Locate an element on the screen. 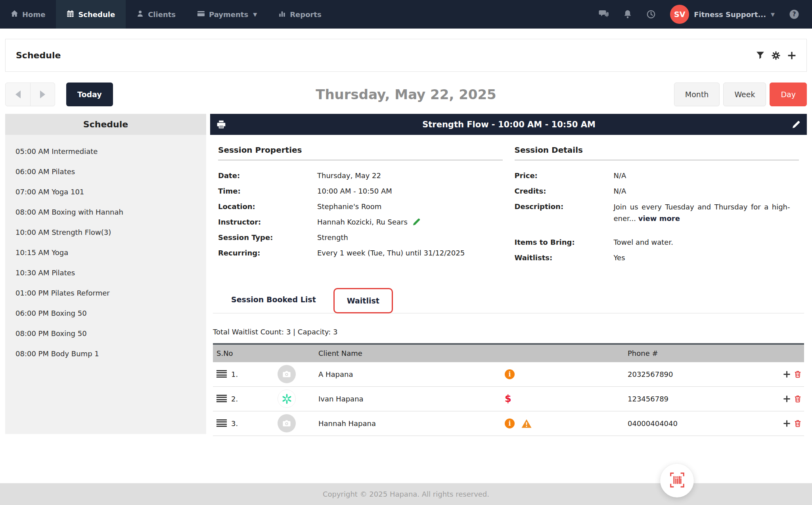 Image resolution: width=812 pixels, height=505 pixels. nav-item-home: Home is located at coordinates (28, 14).